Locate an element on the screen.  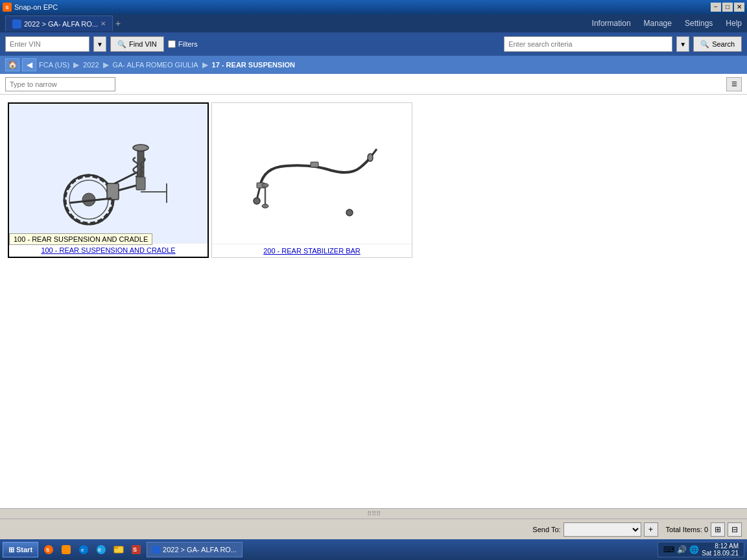
quick-launch: S e e S is located at coordinates (92, 550).